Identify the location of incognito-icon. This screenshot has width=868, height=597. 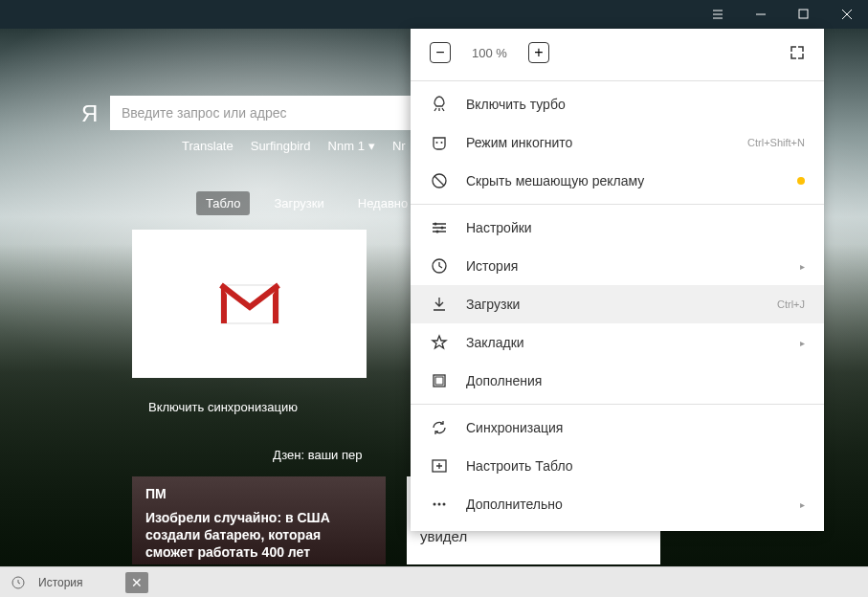
(439, 143).